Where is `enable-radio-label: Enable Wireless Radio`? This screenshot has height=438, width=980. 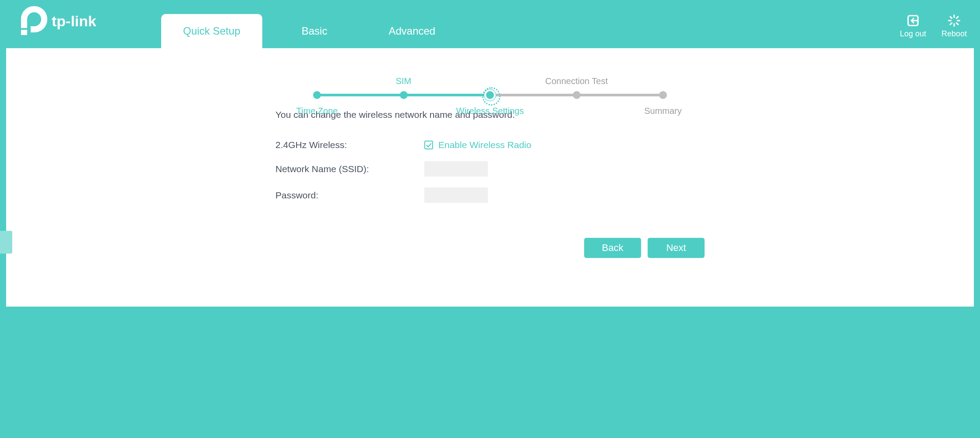
enable-radio-label: Enable Wireless Radio is located at coordinates (485, 145).